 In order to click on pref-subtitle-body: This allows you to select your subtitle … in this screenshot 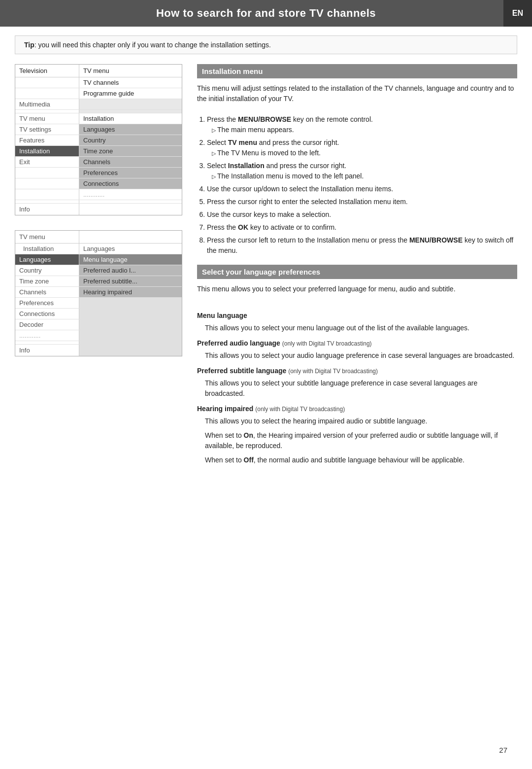, I will do `click(357, 388)`.